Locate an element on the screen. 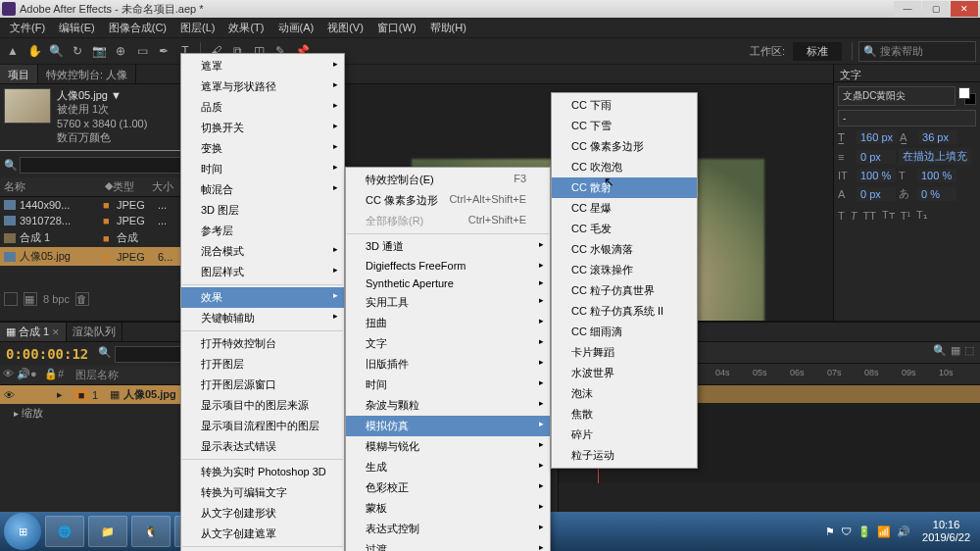 Image resolution: width=980 pixels, height=551 pixels. menu-item: 转换为可编辑文字 is located at coordinates (263, 492).